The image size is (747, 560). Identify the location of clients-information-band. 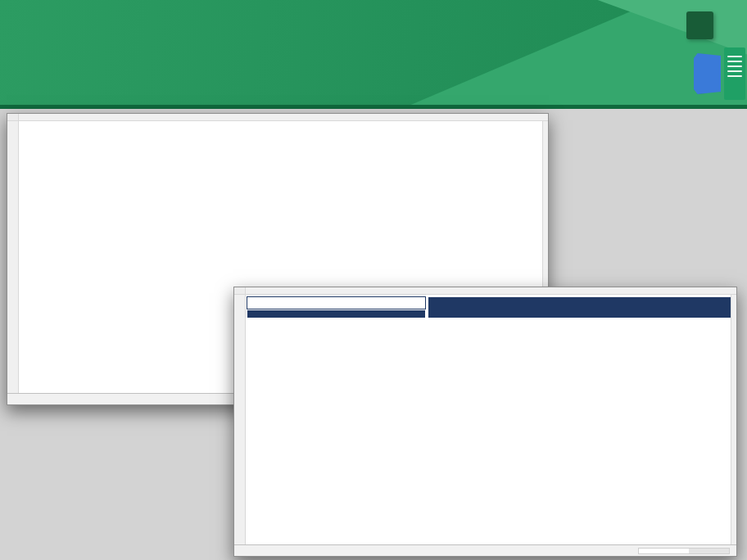
(336, 314).